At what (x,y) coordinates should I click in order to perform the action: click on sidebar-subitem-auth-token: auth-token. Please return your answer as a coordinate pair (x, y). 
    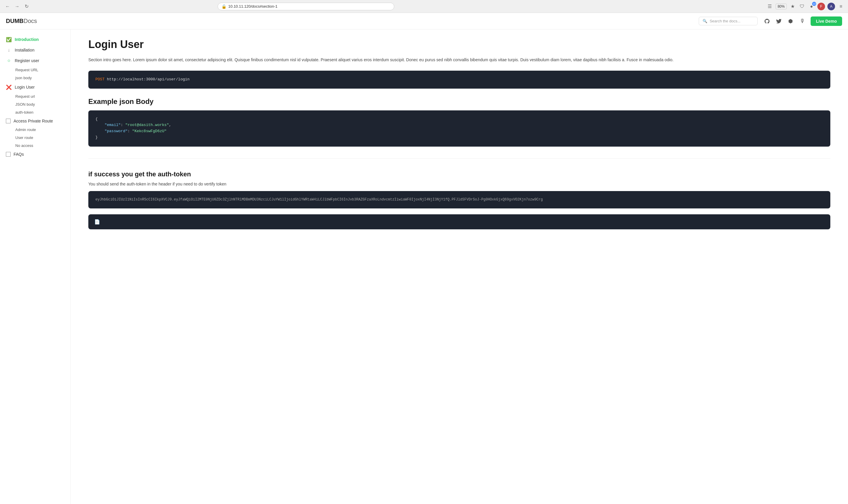
    Looking at the image, I should click on (35, 112).